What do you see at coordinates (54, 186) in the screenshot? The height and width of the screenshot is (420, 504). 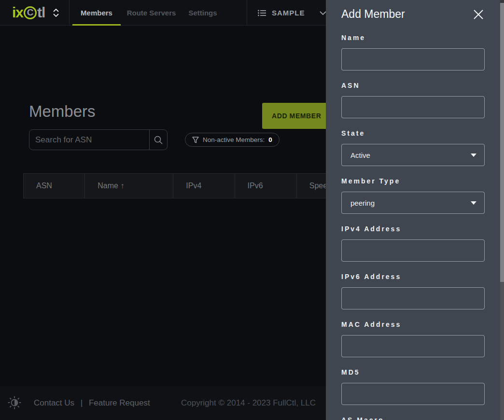 I see `column-header-asn: ASN` at bounding box center [54, 186].